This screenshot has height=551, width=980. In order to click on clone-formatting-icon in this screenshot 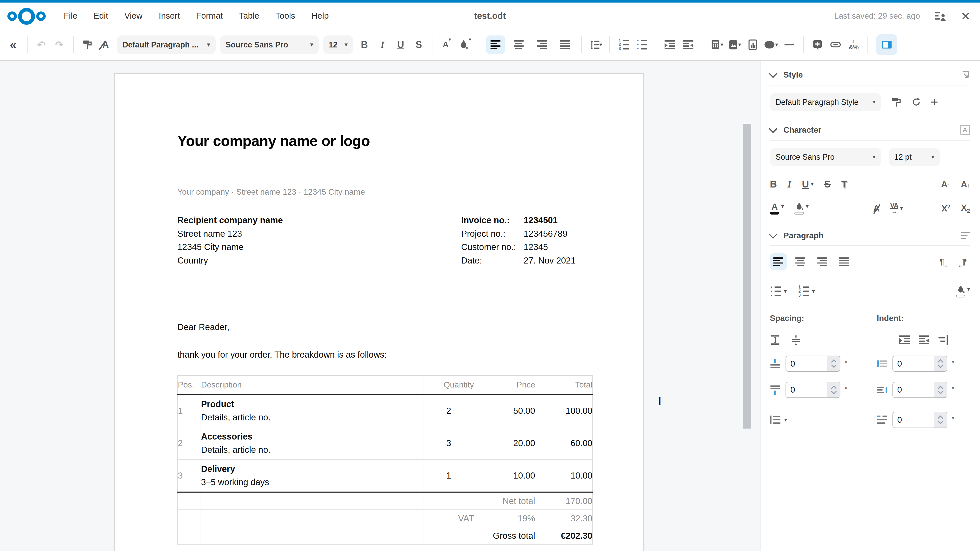, I will do `click(88, 45)`.